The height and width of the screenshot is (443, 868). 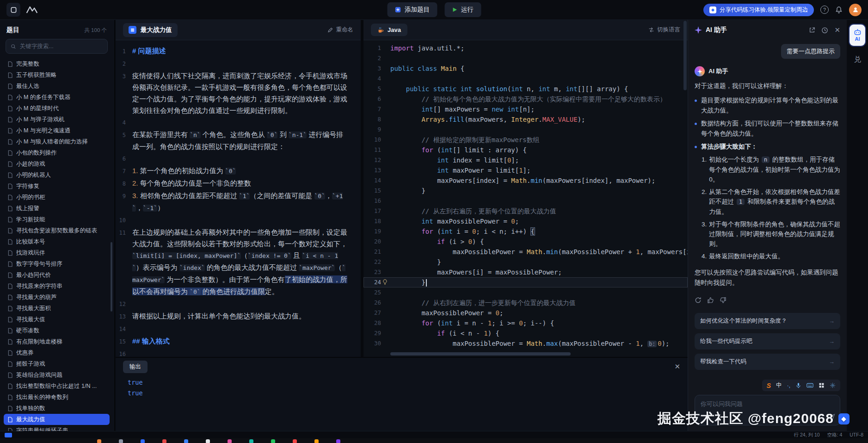 I want to click on switch-language-button: 切换语言, so click(x=664, y=30).